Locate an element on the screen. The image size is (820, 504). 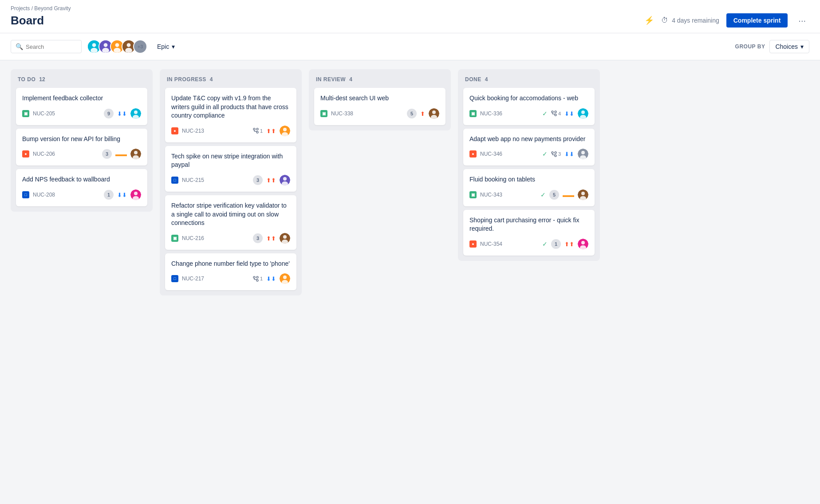
search-box: 🔍 is located at coordinates (46, 47).